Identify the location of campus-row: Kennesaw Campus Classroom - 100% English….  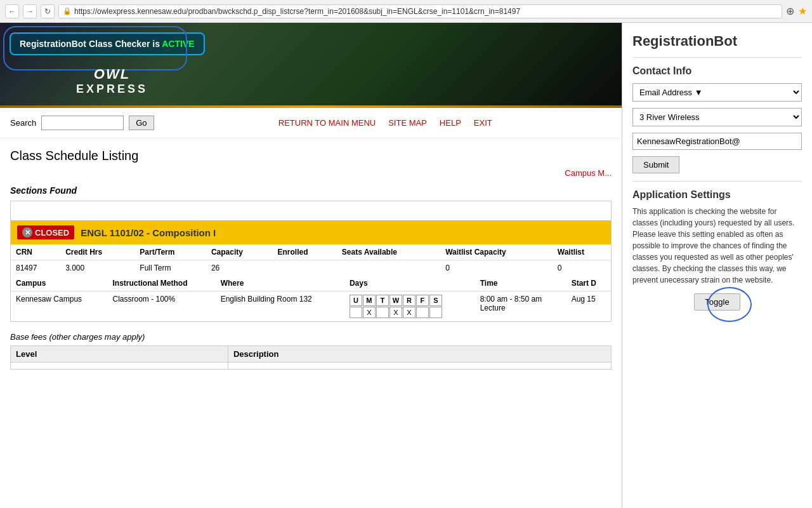
(311, 307).